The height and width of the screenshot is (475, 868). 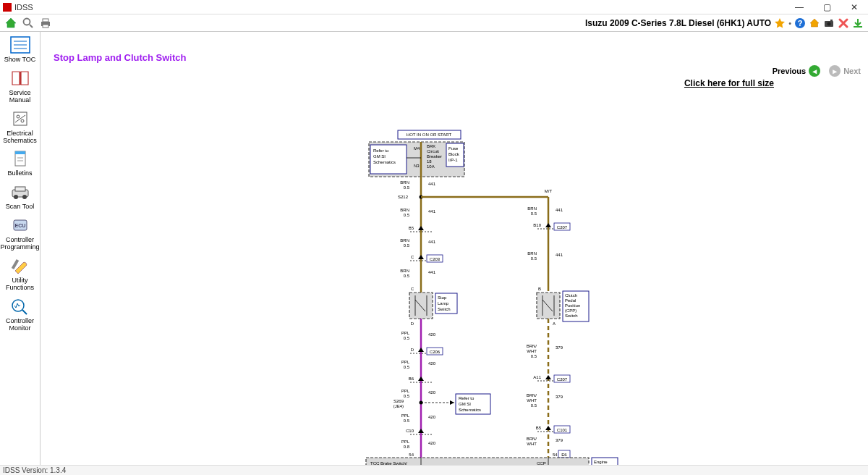 I want to click on svg-text: C101, so click(x=563, y=430).